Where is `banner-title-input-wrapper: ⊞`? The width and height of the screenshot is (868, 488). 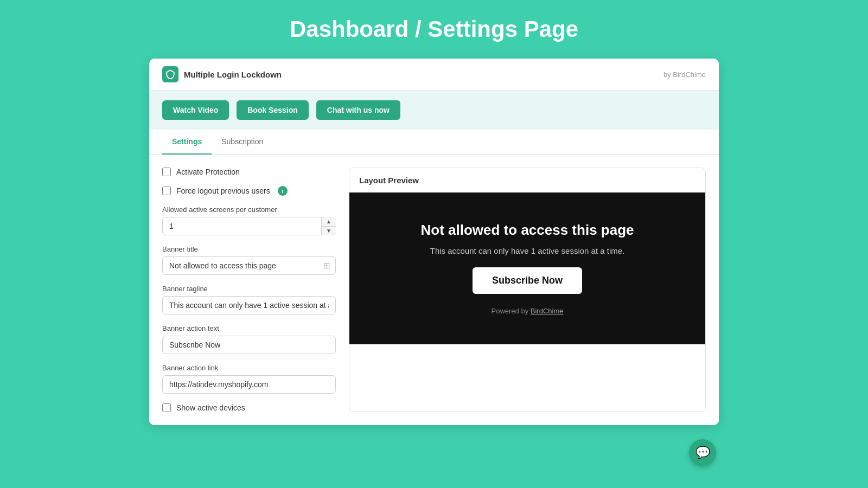 banner-title-input-wrapper: ⊞ is located at coordinates (249, 266).